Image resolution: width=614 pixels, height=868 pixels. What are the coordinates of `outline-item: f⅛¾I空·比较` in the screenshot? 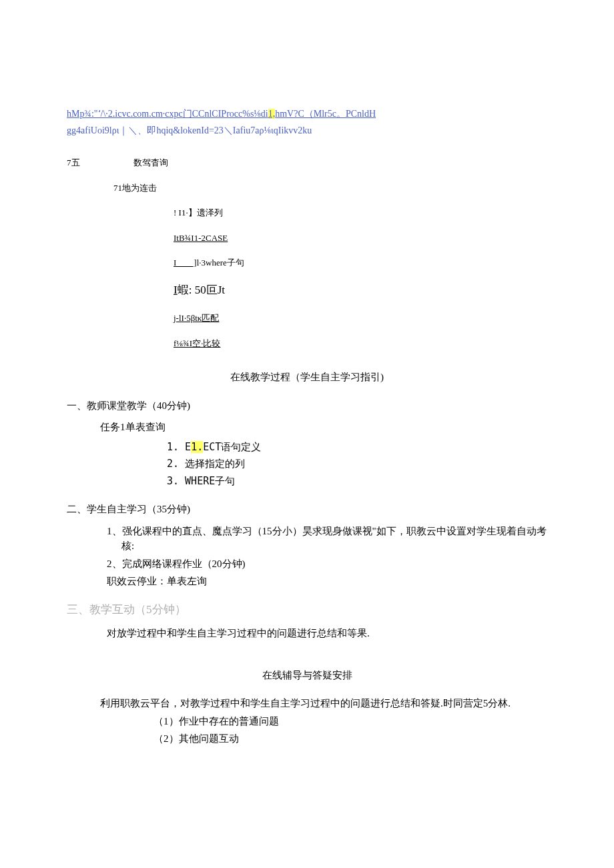 It's located at (360, 344).